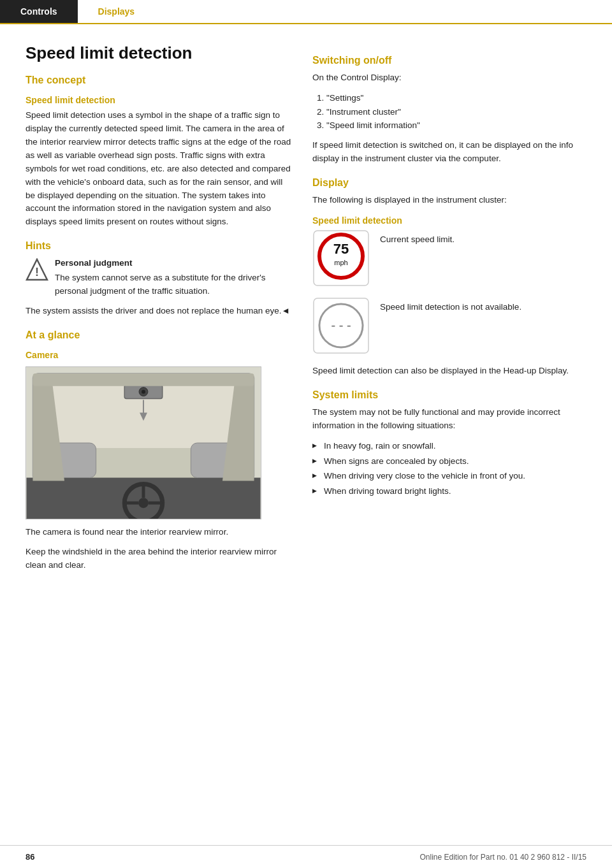  Describe the element at coordinates (456, 112) in the screenshot. I see `switching-step-2: "Instrument cluster"` at that location.